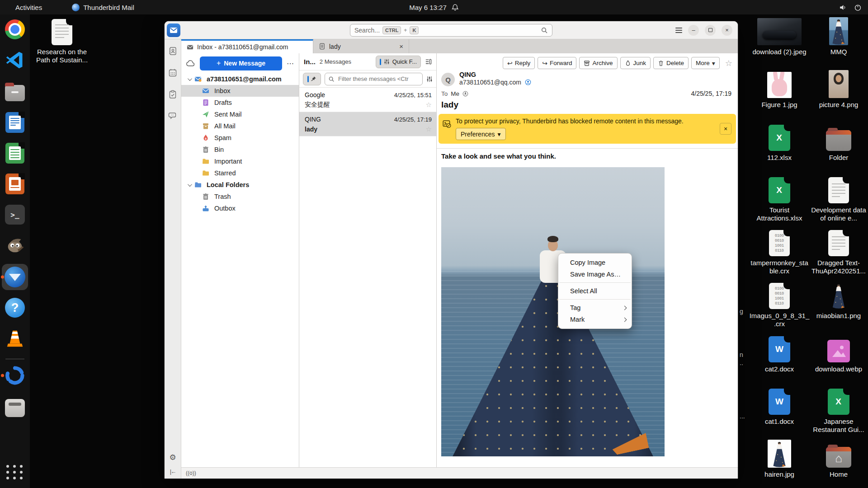  What do you see at coordinates (779, 37) in the screenshot?
I see `desktop-icon-download-2-jpeg: download (2).jpeg` at bounding box center [779, 37].